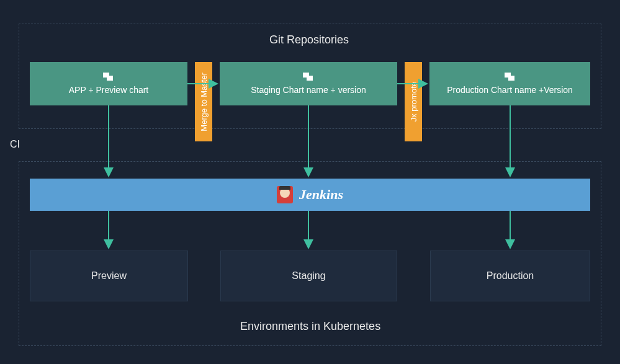  What do you see at coordinates (510, 84) in the screenshot?
I see `repo-production: Production Chart name +Version` at bounding box center [510, 84].